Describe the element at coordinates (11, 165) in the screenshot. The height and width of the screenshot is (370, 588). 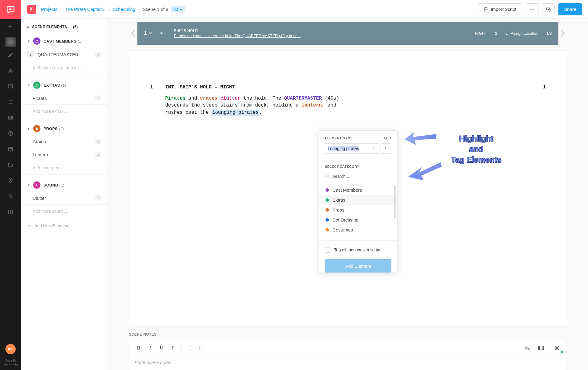
I see `folder-icon` at that location.